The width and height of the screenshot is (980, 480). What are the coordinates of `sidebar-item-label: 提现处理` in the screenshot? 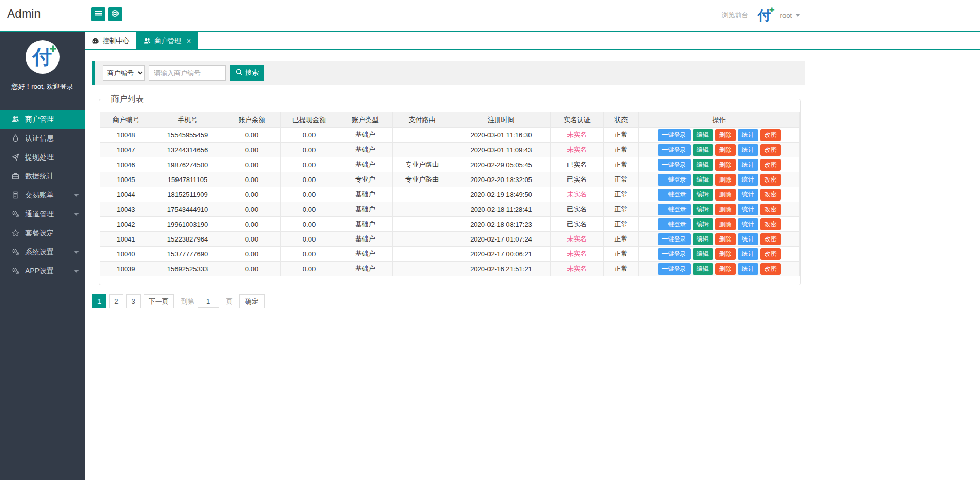 It's located at (40, 157).